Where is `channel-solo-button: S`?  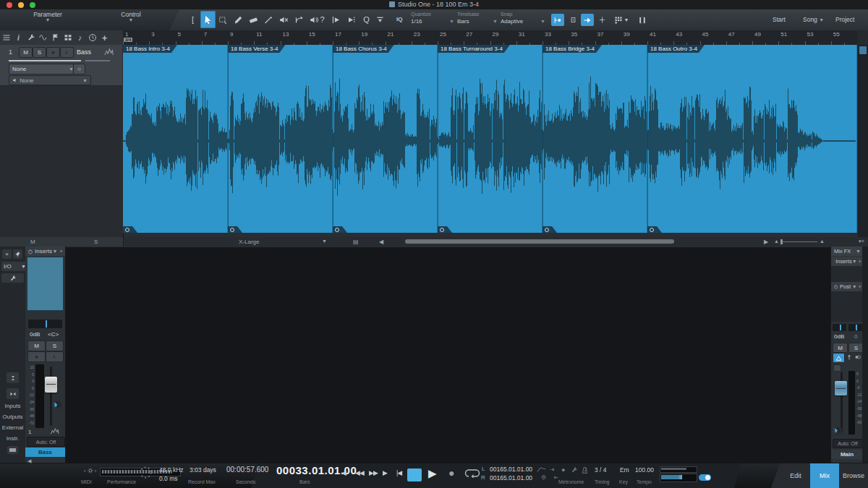 channel-solo-button: S is located at coordinates (55, 346).